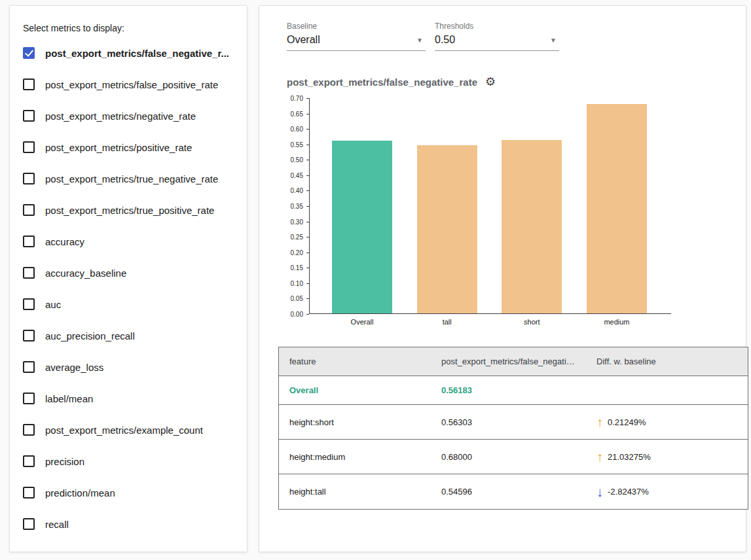 This screenshot has width=751, height=560. What do you see at coordinates (513, 442) in the screenshot?
I see `table-body: Overall 0.56183 height:short 0.56303 ↑ 0…` at bounding box center [513, 442].